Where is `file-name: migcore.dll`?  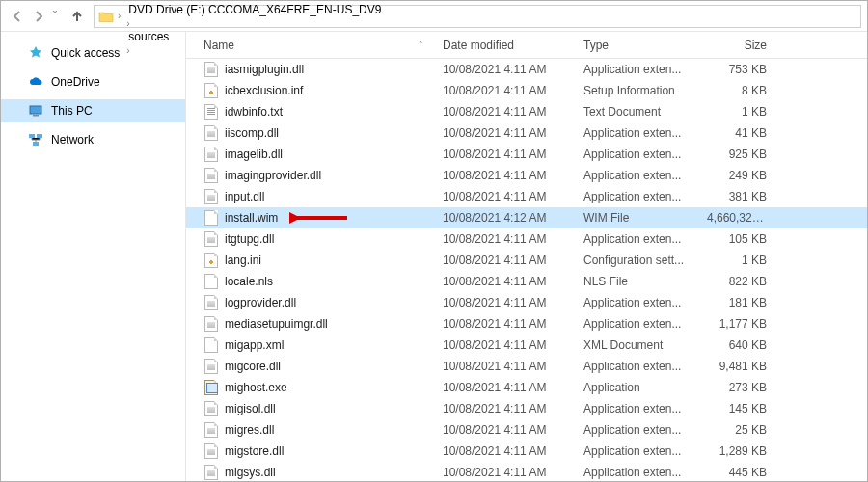
file-name: migcore.dll is located at coordinates (253, 366).